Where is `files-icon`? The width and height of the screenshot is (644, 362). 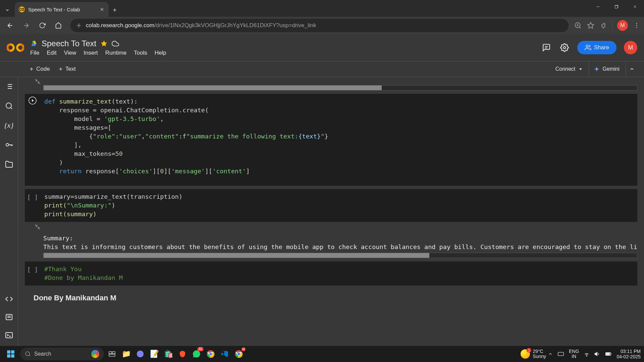
files-icon is located at coordinates (9, 164).